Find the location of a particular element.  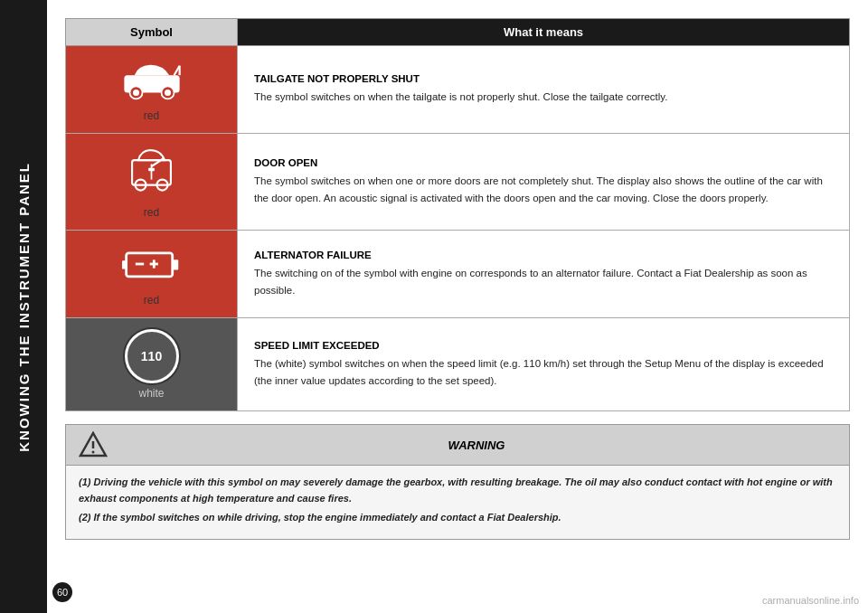

car-icon is located at coordinates (152, 81).